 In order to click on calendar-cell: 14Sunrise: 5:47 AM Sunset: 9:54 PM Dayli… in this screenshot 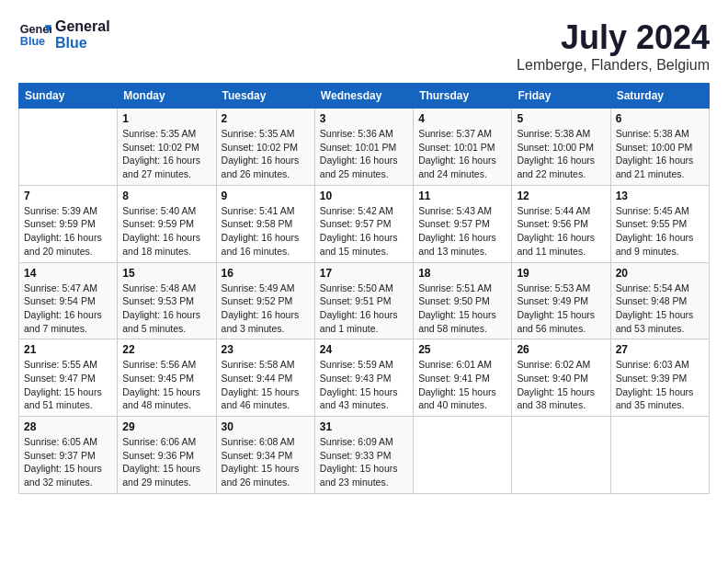, I will do `click(68, 301)`.